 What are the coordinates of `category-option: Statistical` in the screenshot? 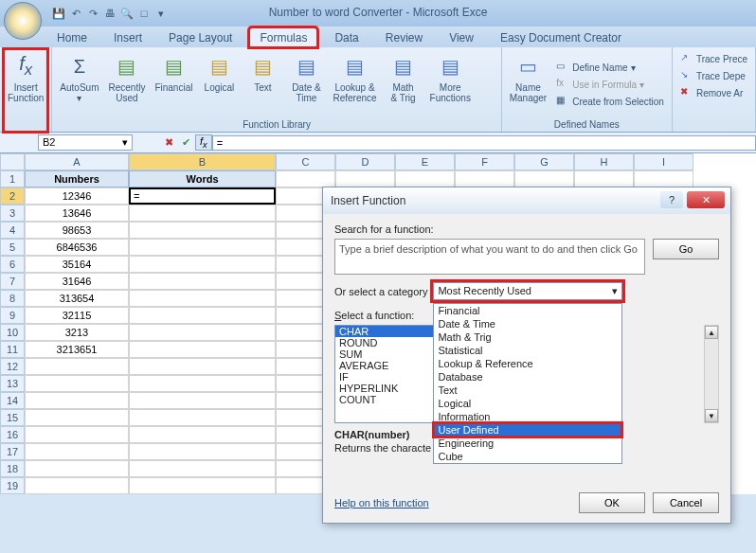 It's located at (528, 350).